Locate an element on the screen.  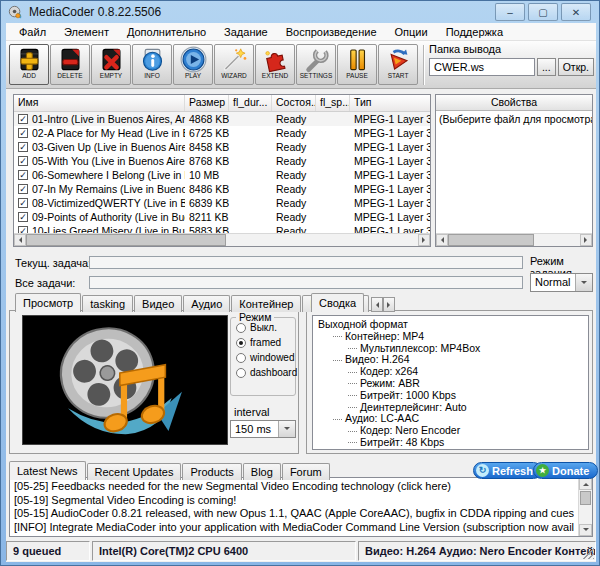
scroll-down-icon is located at coordinates (586, 530).